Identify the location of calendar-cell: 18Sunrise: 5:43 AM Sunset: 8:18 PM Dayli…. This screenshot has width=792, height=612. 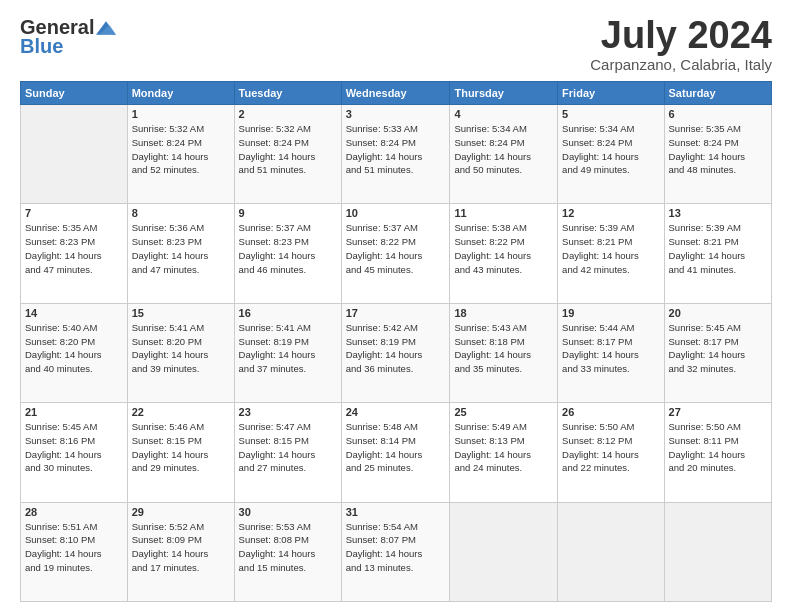
(504, 352).